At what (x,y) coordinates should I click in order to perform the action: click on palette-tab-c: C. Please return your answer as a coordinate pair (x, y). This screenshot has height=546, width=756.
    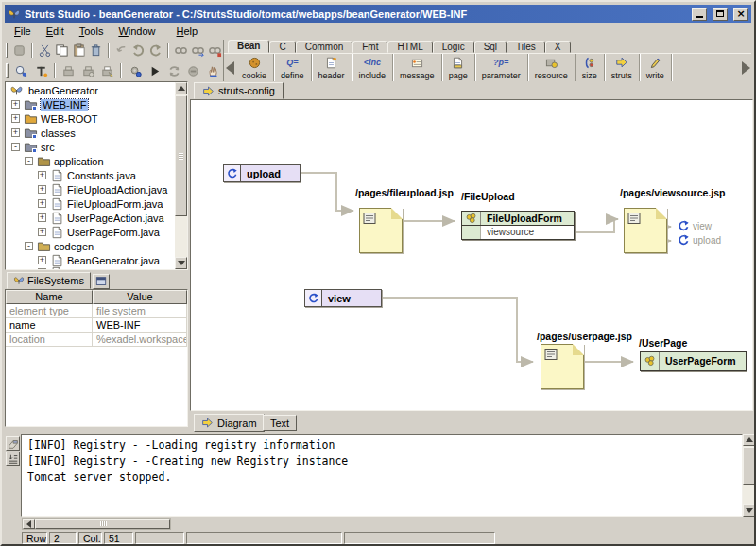
    Looking at the image, I should click on (282, 47).